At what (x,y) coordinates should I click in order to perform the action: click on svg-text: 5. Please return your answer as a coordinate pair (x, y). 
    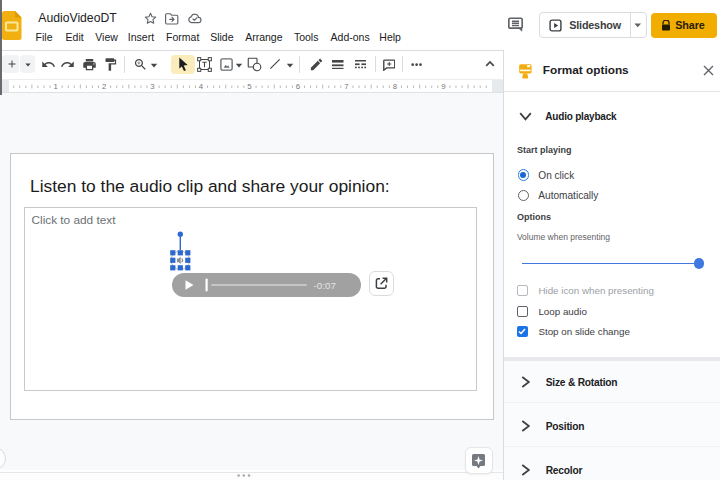
    Looking at the image, I should click on (250, 86).